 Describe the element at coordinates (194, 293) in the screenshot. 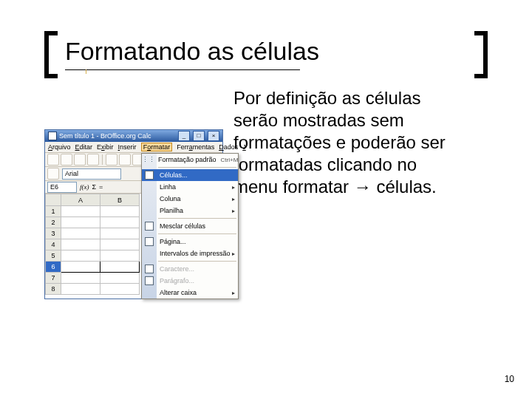

I see `menu-item-label: Alterar caixa` at that location.